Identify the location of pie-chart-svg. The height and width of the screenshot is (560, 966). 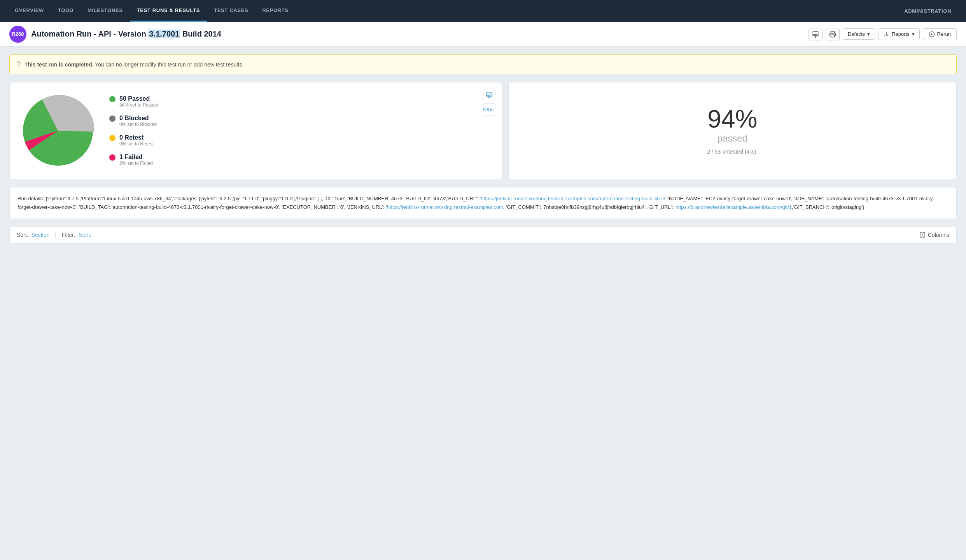
(58, 131).